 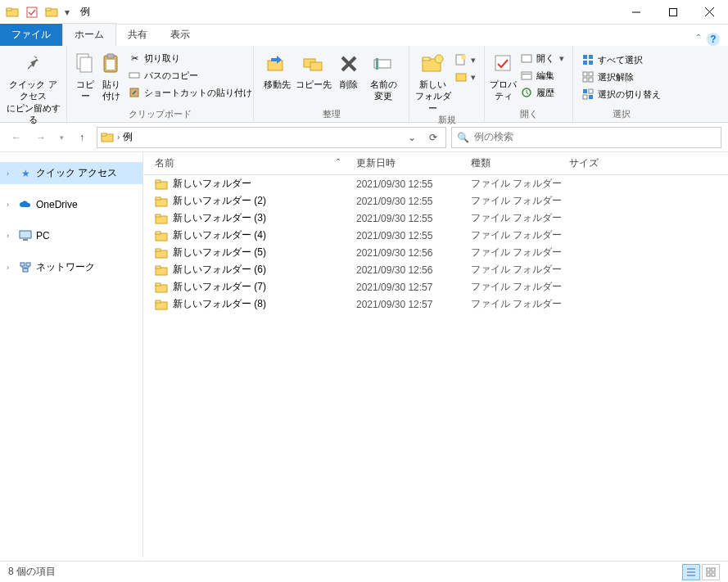 I want to click on properties-button: プロパティ, so click(x=503, y=75).